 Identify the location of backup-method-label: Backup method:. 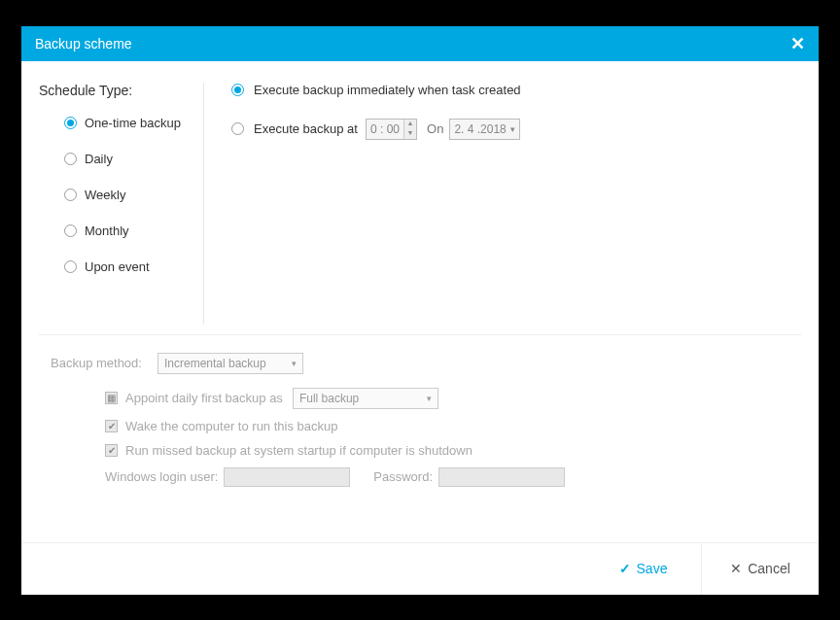
(96, 363).